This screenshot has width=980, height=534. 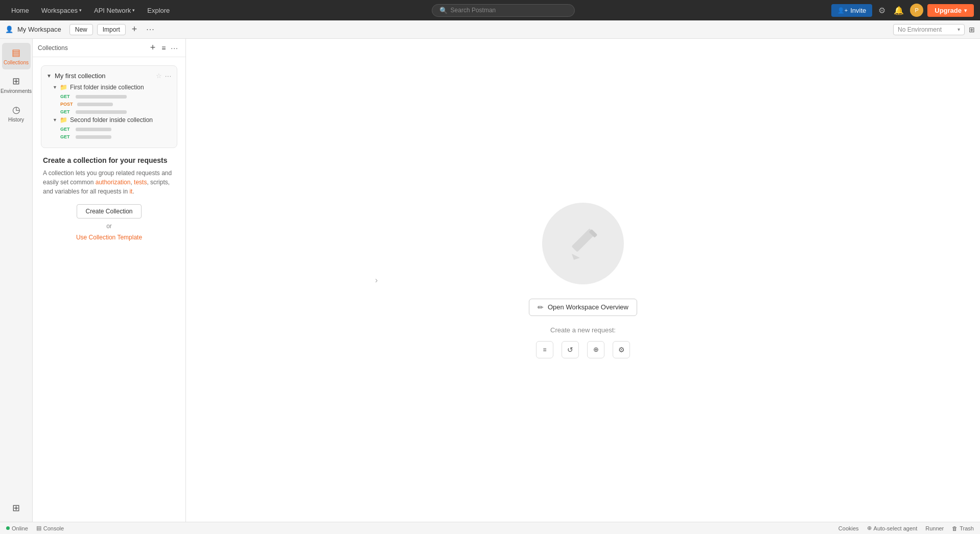 I want to click on open-workspace-icon: ✏, so click(x=541, y=307).